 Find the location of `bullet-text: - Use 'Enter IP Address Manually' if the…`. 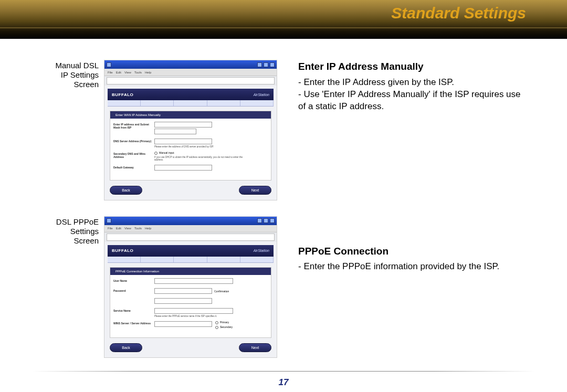

bullet-text: - Use 'Enter IP Address Manually' if the… is located at coordinates (412, 101).